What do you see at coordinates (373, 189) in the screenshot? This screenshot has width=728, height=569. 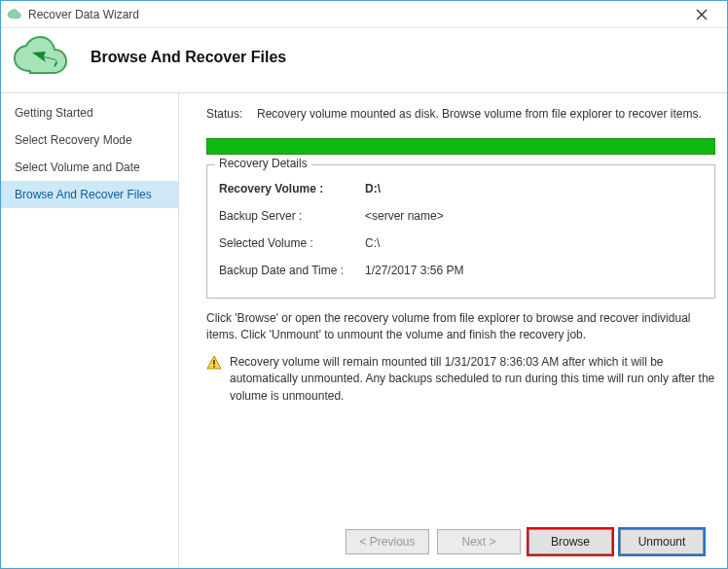 I see `detail-value: D:\` at bounding box center [373, 189].